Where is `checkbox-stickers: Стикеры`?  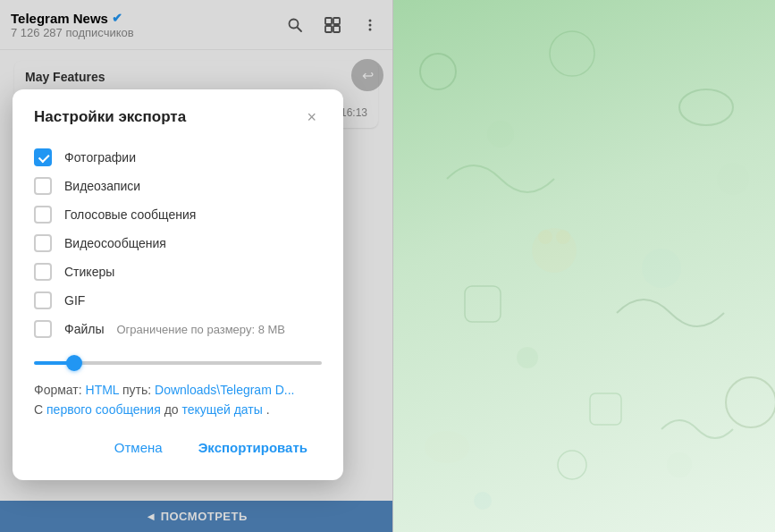
checkbox-stickers: Стикеры is located at coordinates (178, 272).